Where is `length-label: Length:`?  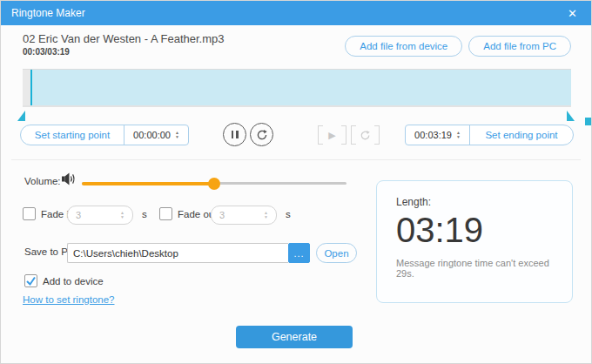 length-label: Length: is located at coordinates (474, 202).